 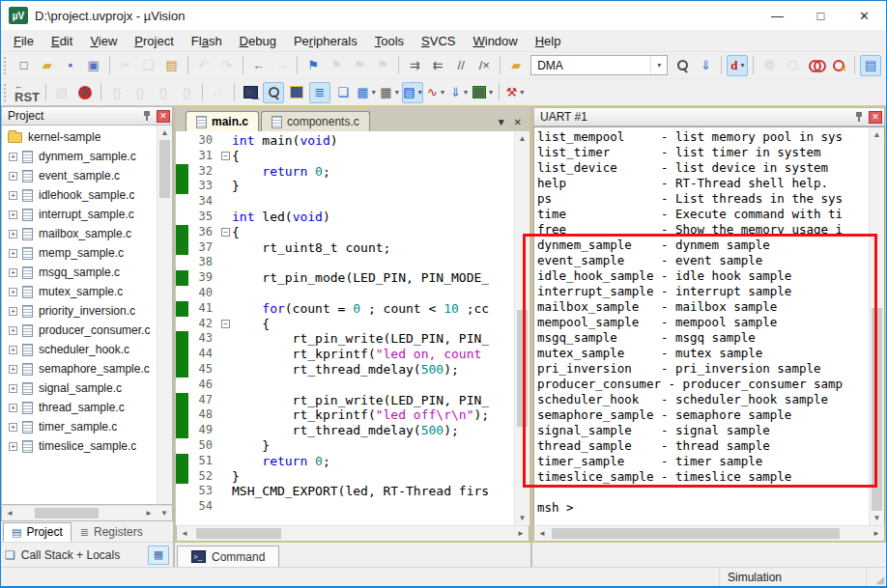 I want to click on tab-list-dropdown-icon: ▼, so click(x=501, y=122).